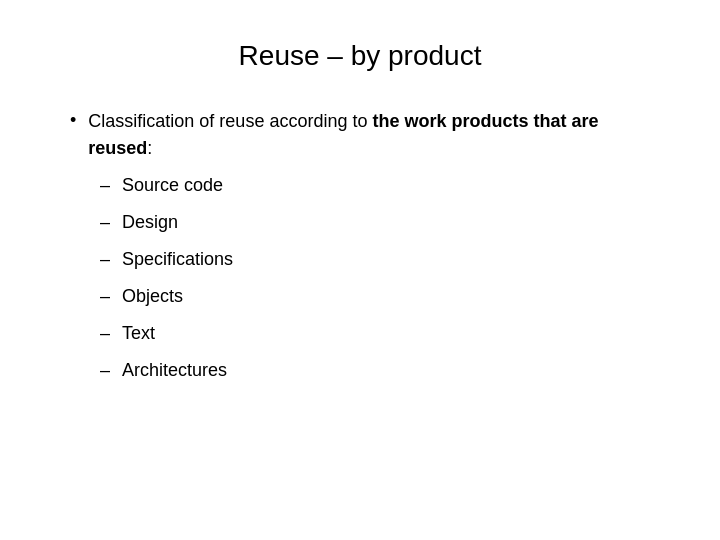  What do you see at coordinates (150, 222) in the screenshot?
I see `sub-item-label: Design` at bounding box center [150, 222].